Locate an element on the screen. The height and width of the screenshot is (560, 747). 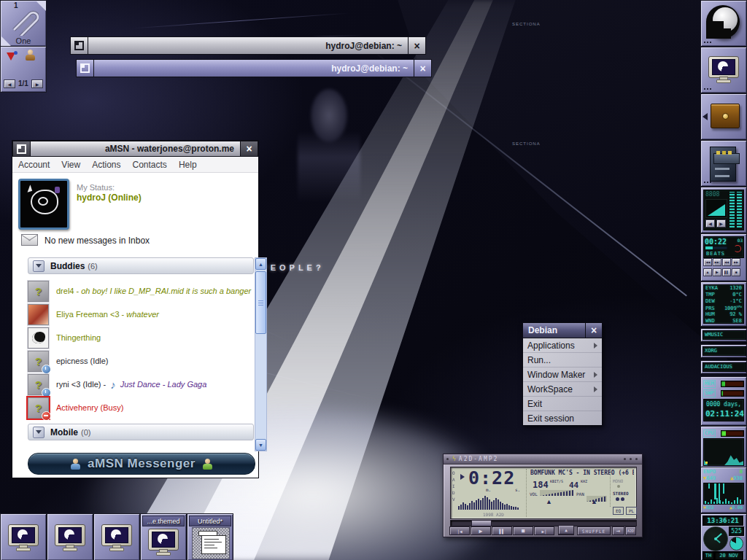
wmusic-pause-button: ▌▌ is located at coordinates (727, 273).